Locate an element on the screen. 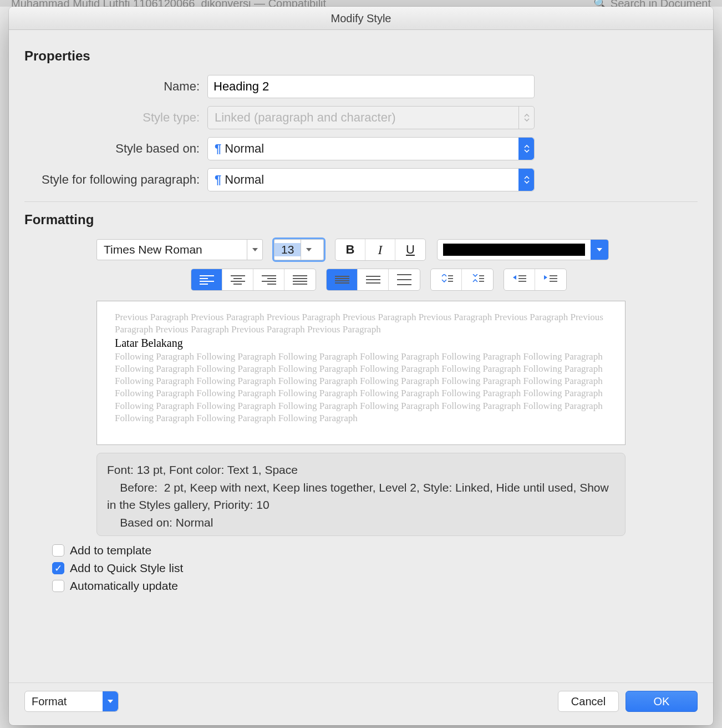  line-spacing-1.5-button is located at coordinates (373, 280).